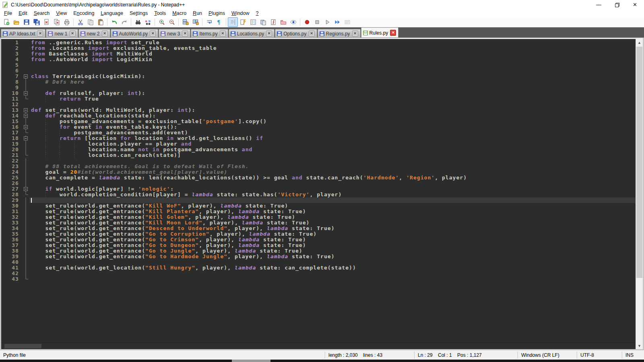 The image size is (644, 362). What do you see at coordinates (8, 13) in the screenshot?
I see `menu-item-file: File` at bounding box center [8, 13].